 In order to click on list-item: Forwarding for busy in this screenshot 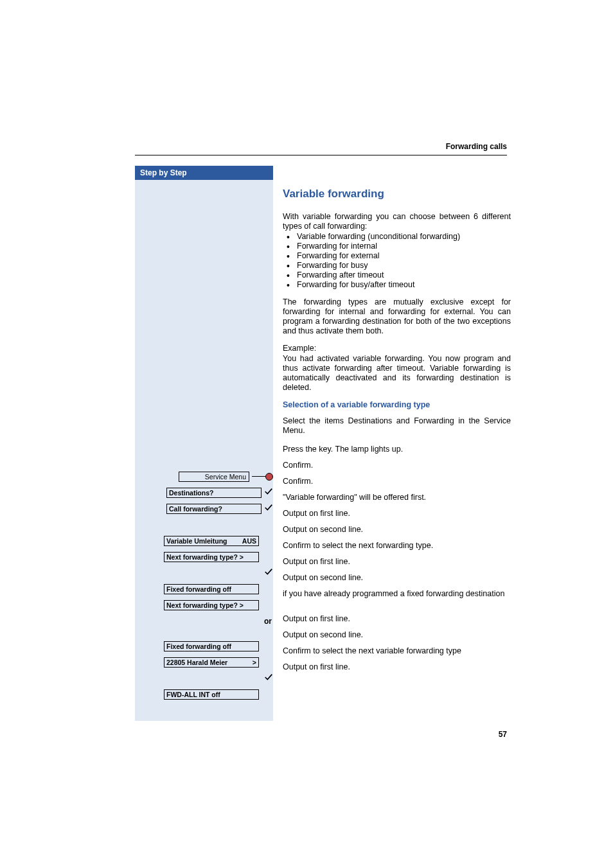, I will do `click(397, 266)`.